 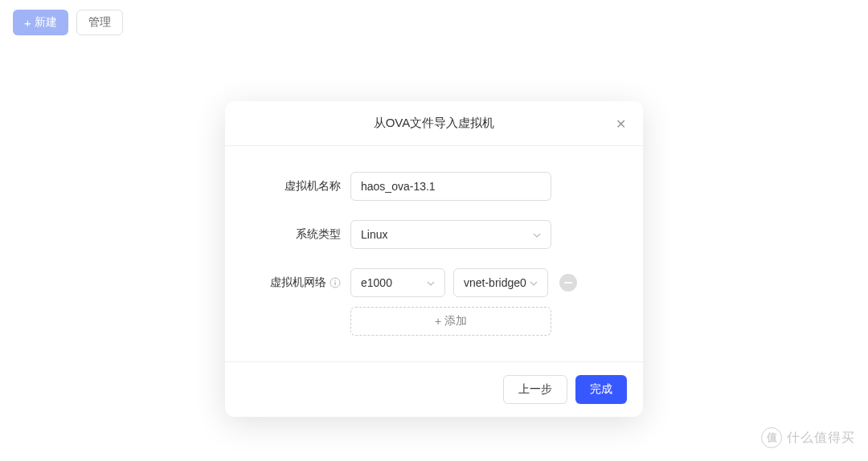 What do you see at coordinates (40, 22) in the screenshot?
I see `new-button: + 新建` at bounding box center [40, 22].